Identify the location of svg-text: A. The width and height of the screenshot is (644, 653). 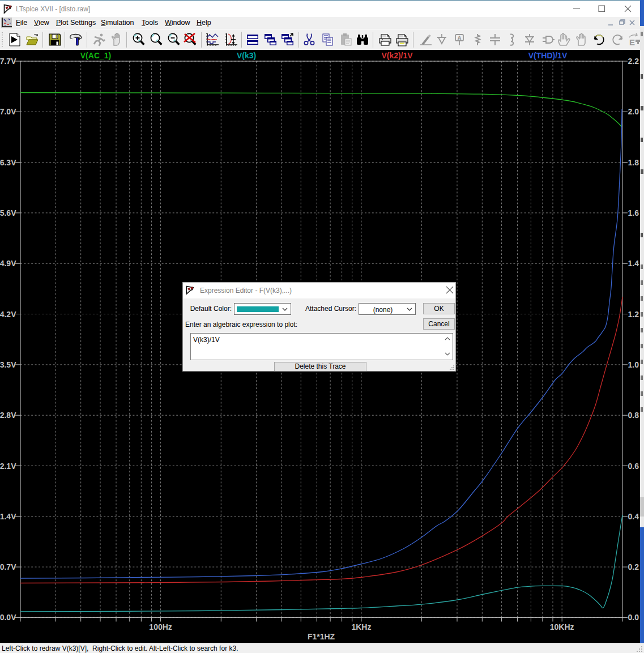
(459, 39).